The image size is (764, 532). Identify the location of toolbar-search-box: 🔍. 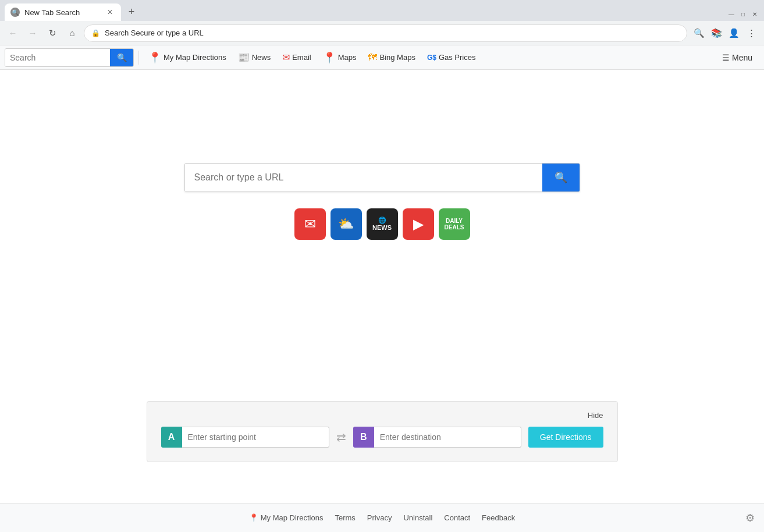
(69, 58).